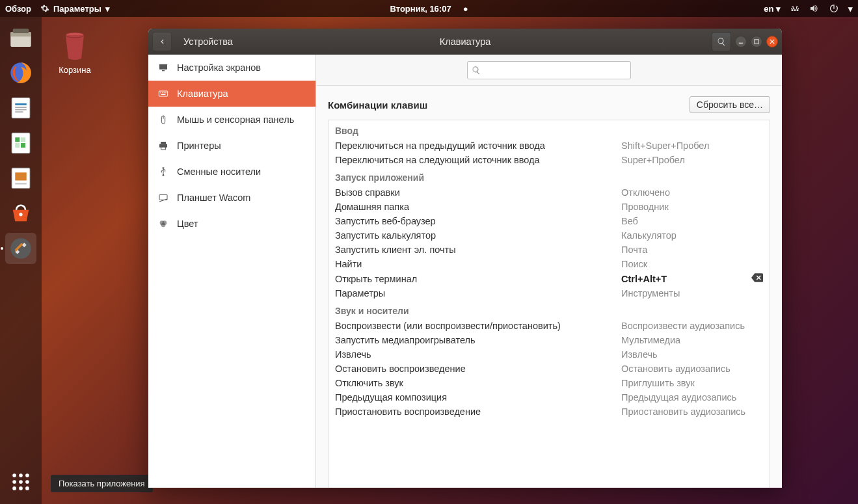  Describe the element at coordinates (549, 207) in the screenshot. I see `shortcut-row: Домашняя папкаПроводник` at that location.